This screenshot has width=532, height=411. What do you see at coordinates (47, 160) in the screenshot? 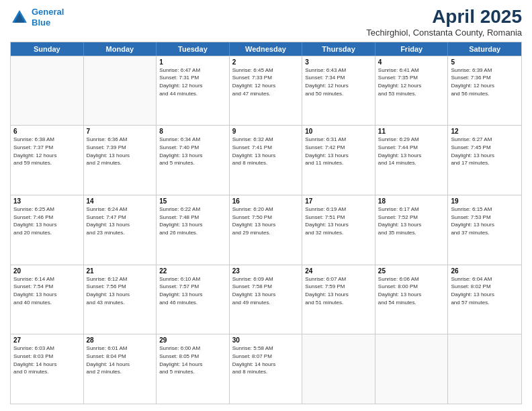
I see `calendar-cell: 6Sunrise: 6:38 AM Sunset: 7:37 PM Daylig…` at bounding box center [47, 160].